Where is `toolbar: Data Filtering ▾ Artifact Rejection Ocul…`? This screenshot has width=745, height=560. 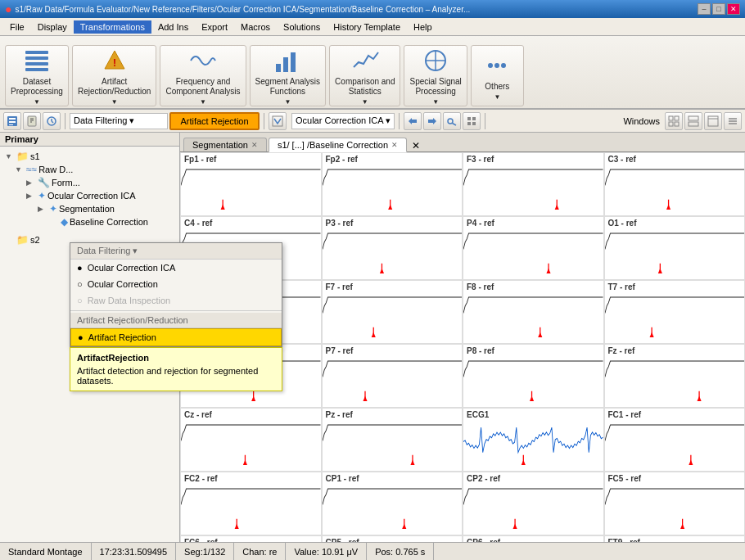
toolbar: Data Filtering ▾ Artifact Rejection Ocul… is located at coordinates (372, 121).